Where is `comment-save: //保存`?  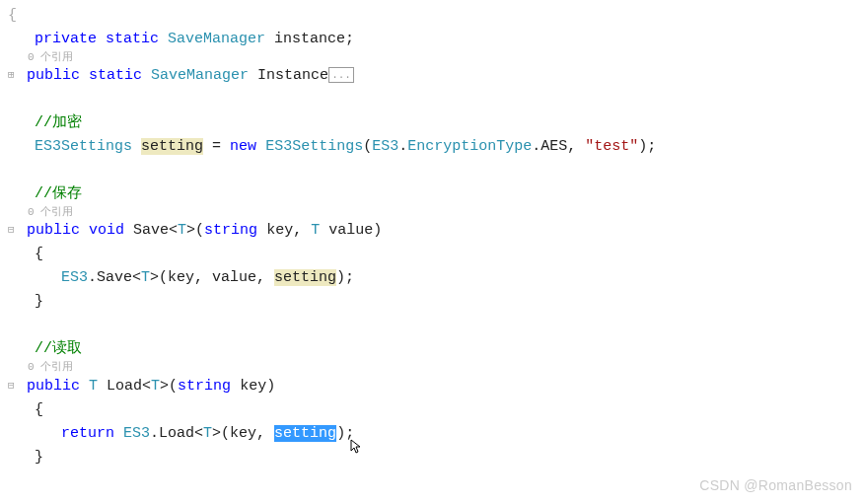 comment-save: //保存 is located at coordinates (436, 194).